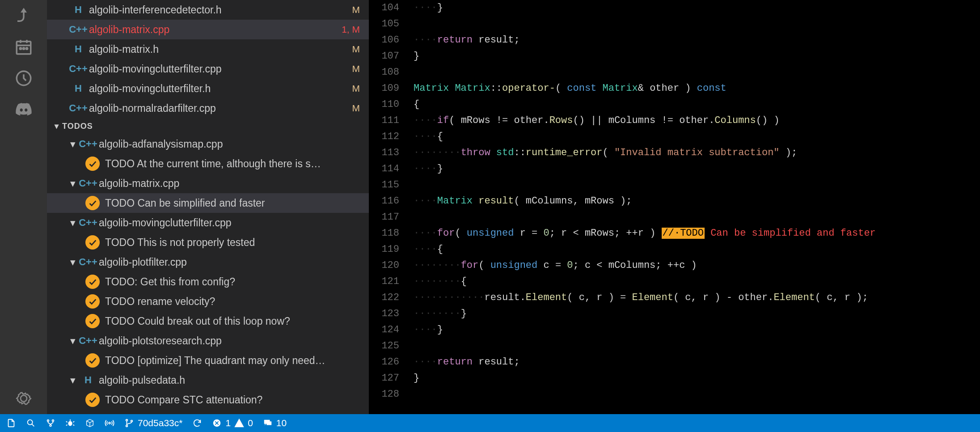  I want to click on todo-item: TODO: Get this from config?, so click(208, 282).